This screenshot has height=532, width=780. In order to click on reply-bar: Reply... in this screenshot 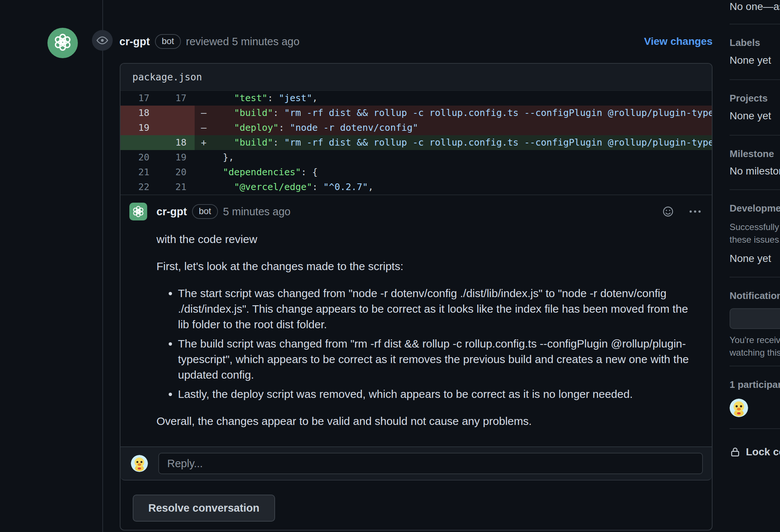, I will do `click(416, 463)`.